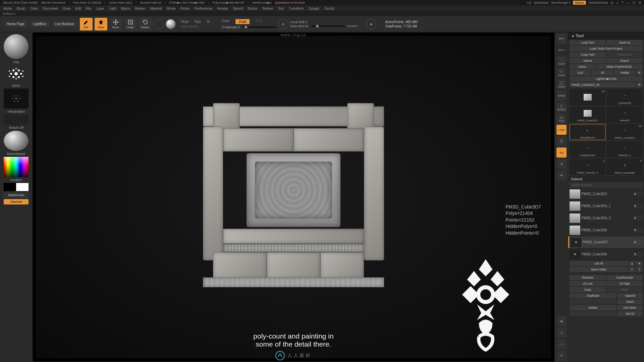  I want to click on homepage-button: Home Page, so click(15, 24).